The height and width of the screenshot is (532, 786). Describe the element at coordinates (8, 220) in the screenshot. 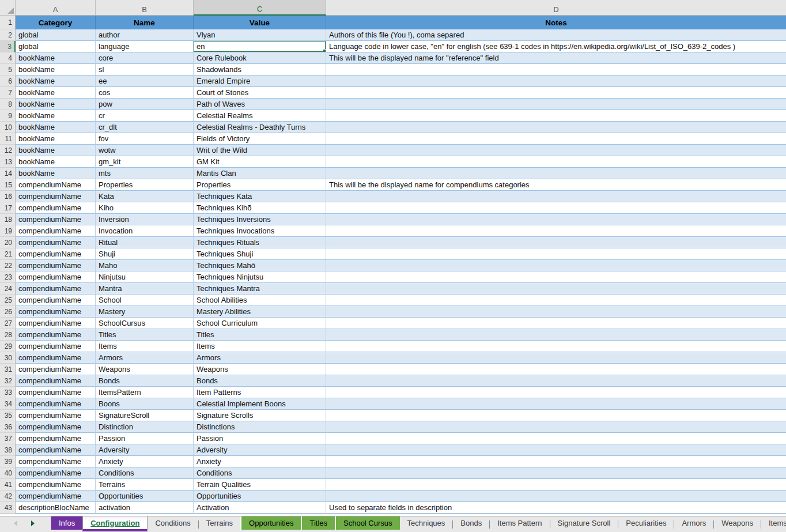

I see `row-number-18: 18` at that location.